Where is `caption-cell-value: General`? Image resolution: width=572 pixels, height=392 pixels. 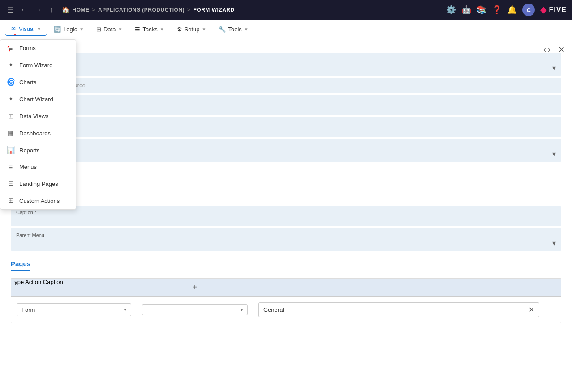
caption-cell-value: General is located at coordinates (274, 310).